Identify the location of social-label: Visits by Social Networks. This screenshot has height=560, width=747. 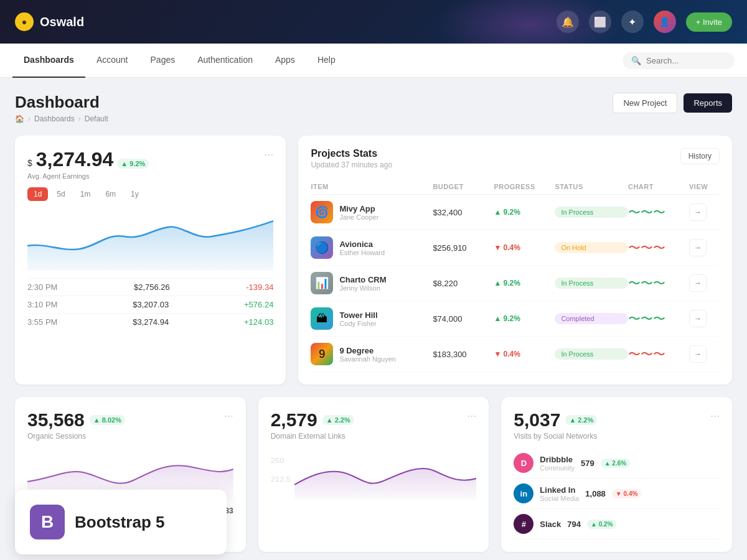
(616, 436).